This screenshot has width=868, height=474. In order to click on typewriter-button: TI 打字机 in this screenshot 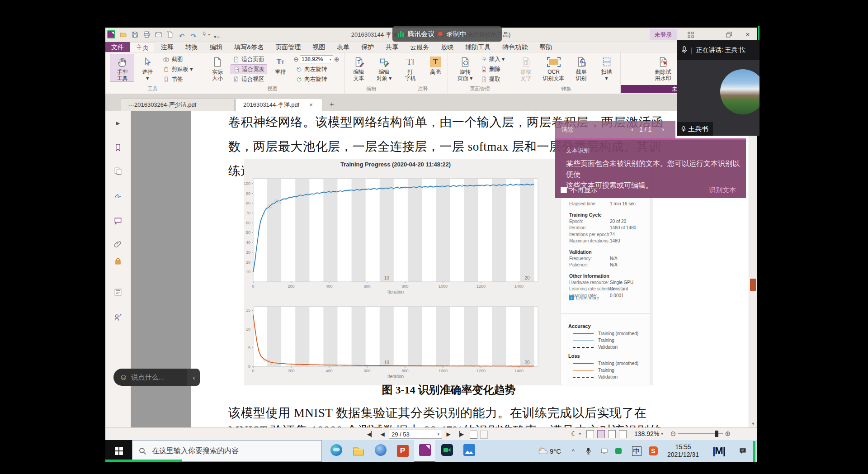, I will do `click(410, 68)`.